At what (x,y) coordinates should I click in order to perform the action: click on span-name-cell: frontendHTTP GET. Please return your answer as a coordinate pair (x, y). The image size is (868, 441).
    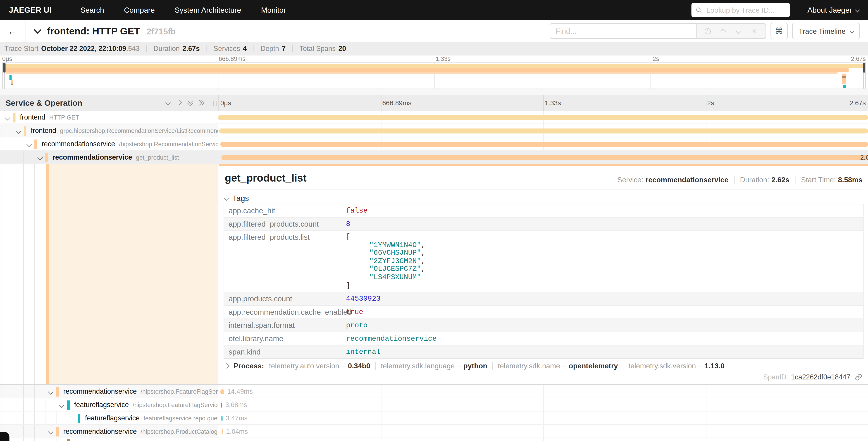
    Looking at the image, I should click on (109, 117).